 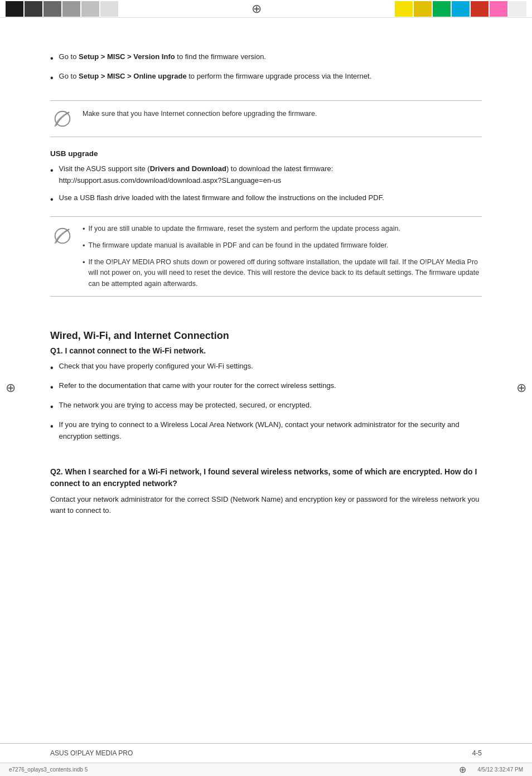 I want to click on usb-bullet-text-2: Use a USB flash drive loaded with the la…, so click(x=270, y=198).